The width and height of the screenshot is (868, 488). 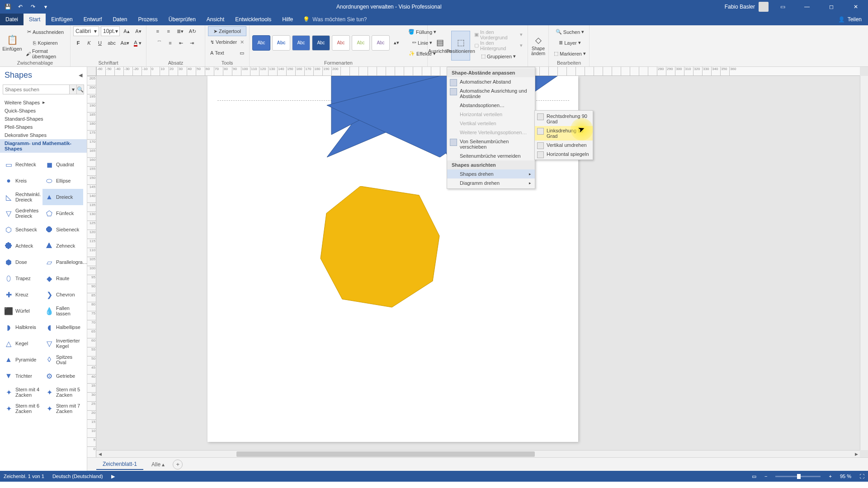 I want to click on scroll-left-icon: ◀, so click(x=100, y=454).